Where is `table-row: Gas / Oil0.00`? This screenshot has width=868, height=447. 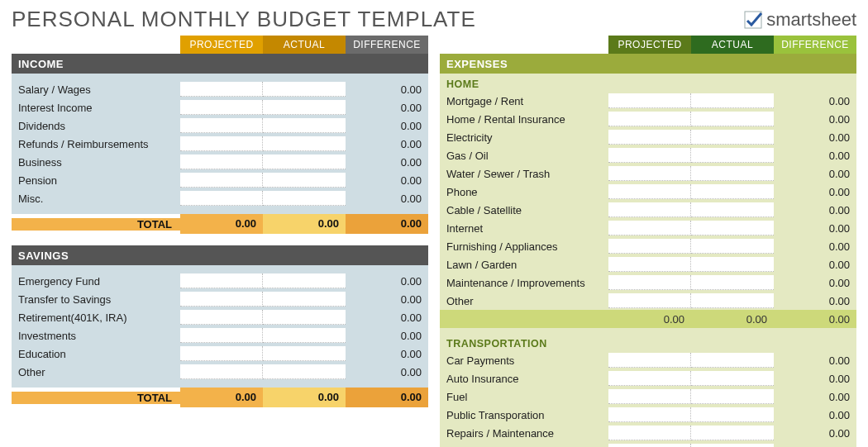 table-row: Gas / Oil0.00 is located at coordinates (648, 155).